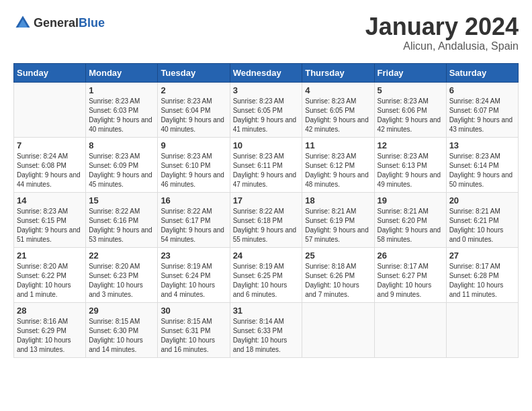  What do you see at coordinates (122, 165) in the screenshot?
I see `calendar-cell: 8 Sunrise: 8:23 AMSunset: 6:09 PMDayligh…` at bounding box center [122, 165].